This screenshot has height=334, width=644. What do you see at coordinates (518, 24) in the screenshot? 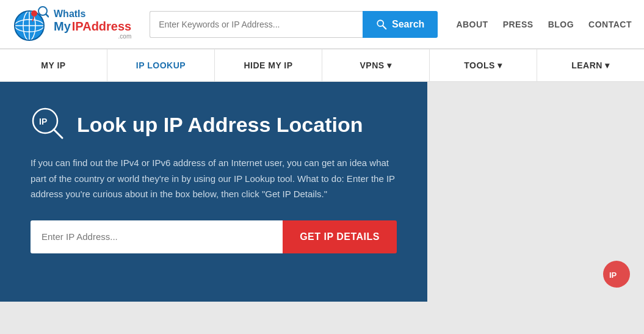
I see `nav-press: PRESS` at bounding box center [518, 24].